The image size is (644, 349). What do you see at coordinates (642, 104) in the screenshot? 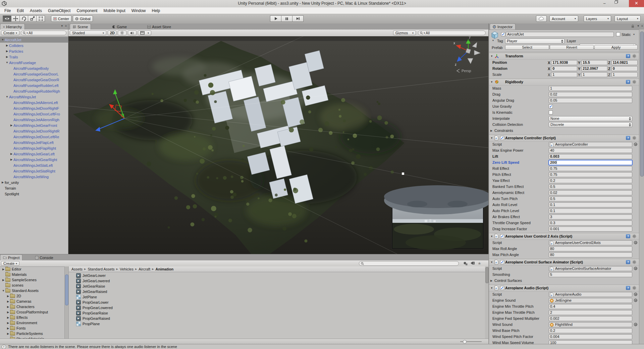
I see `inspector-scrollbar-thumb` at bounding box center [642, 104].